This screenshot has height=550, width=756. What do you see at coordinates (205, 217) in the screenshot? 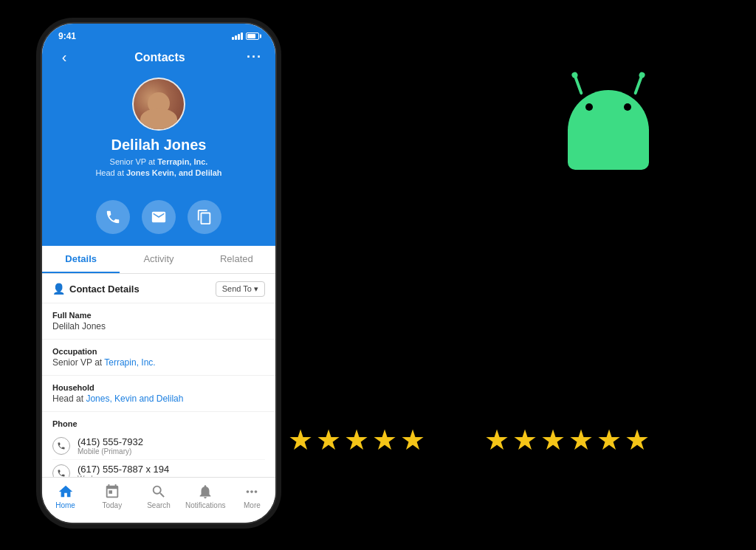
I see `copy-icon` at bounding box center [205, 217].